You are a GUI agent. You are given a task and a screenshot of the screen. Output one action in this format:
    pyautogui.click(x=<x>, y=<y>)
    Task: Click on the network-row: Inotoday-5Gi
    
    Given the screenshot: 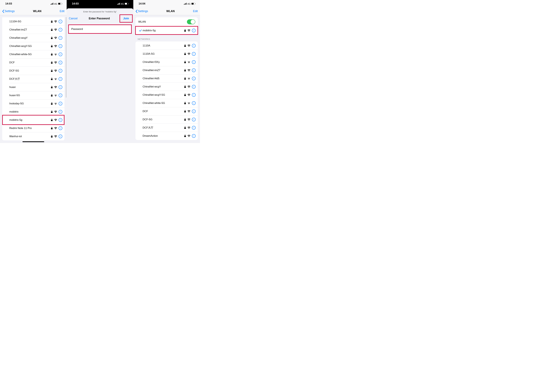 What is the action you would take?
    pyautogui.click(x=33, y=104)
    